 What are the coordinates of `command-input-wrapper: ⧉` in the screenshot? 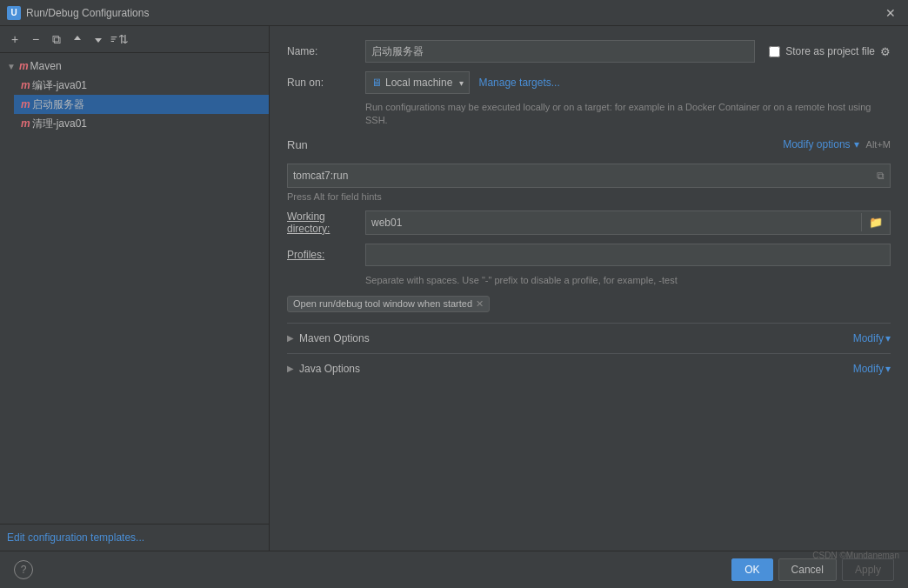 It's located at (589, 176).